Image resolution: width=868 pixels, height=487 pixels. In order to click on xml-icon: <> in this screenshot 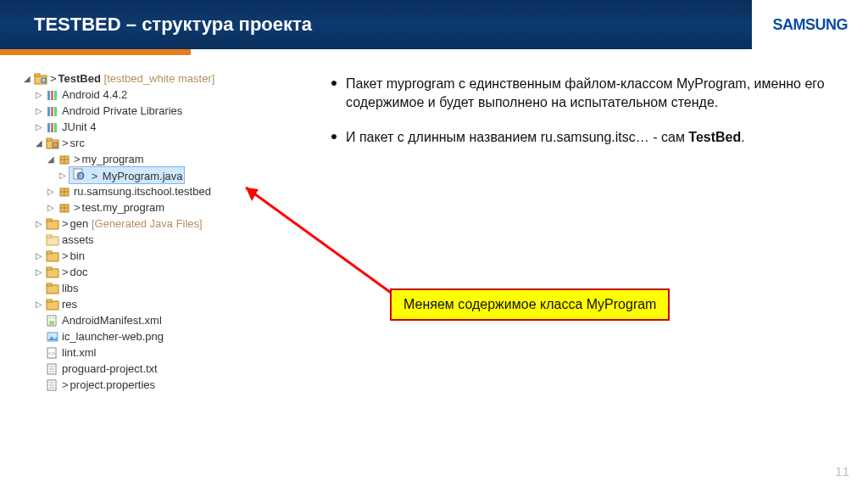, I will do `click(53, 353)`.